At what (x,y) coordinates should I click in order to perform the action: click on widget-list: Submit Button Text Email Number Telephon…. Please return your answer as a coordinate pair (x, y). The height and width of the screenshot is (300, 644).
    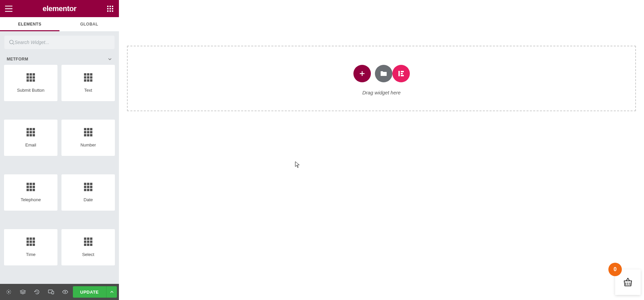
    Looking at the image, I should click on (59, 174).